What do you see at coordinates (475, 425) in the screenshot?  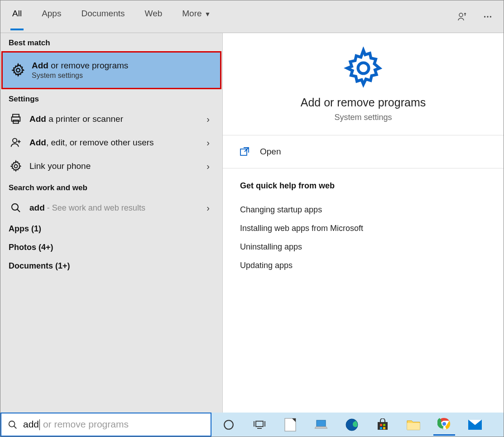 I see `mail-icon` at bounding box center [475, 425].